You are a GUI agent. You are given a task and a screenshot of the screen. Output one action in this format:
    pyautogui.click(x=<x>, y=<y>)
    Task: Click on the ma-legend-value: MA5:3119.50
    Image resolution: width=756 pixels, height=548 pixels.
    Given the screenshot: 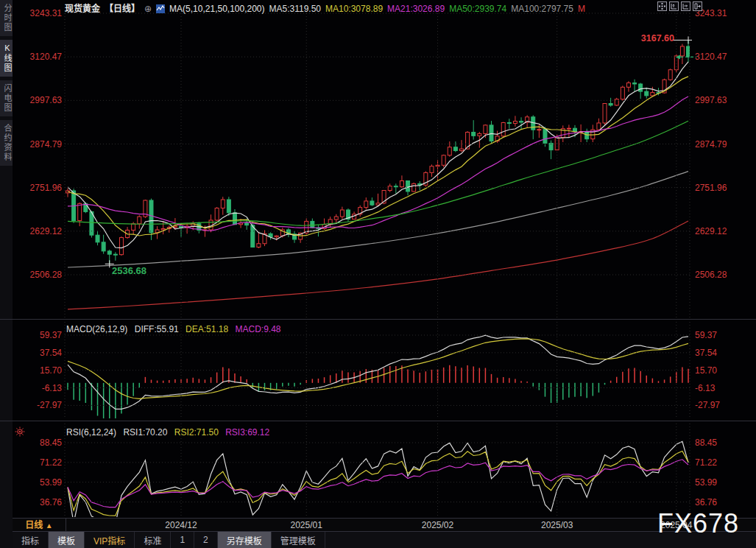 What is the action you would take?
    pyautogui.click(x=296, y=9)
    